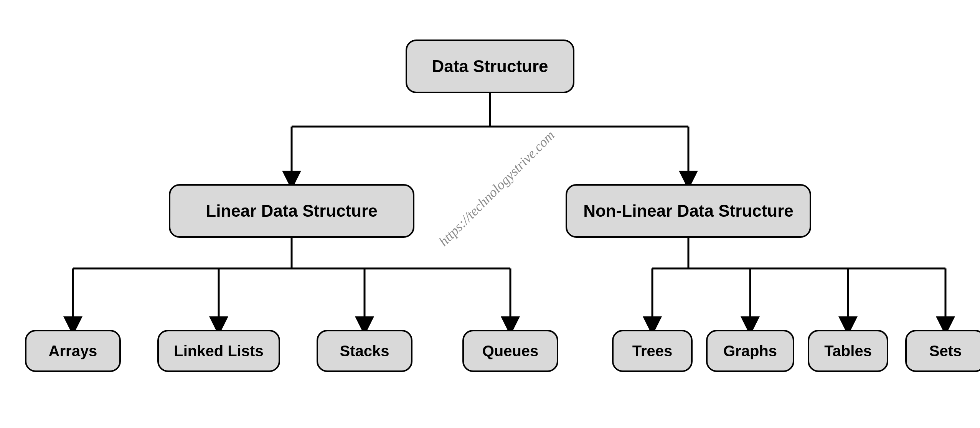  What do you see at coordinates (73, 351) in the screenshot?
I see `node-arrays-label: Arrays` at bounding box center [73, 351].